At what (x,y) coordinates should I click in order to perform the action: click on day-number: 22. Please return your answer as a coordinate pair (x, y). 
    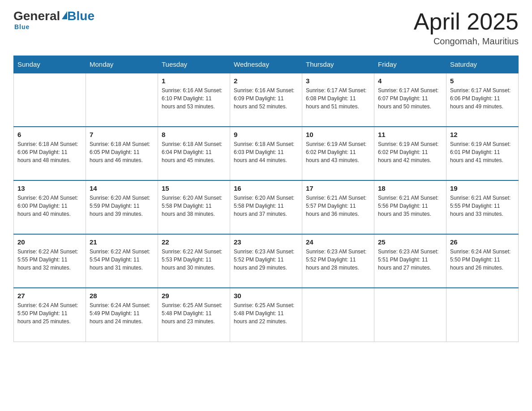
    Looking at the image, I should click on (194, 242).